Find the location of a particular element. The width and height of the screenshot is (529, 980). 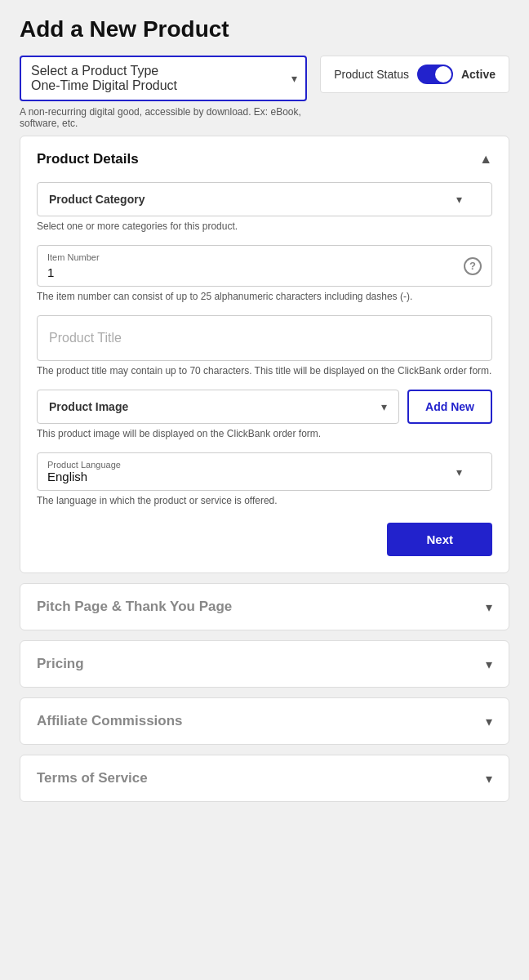

product-image-group: Product Image ▾ Add New This product ima… is located at coordinates (264, 415).